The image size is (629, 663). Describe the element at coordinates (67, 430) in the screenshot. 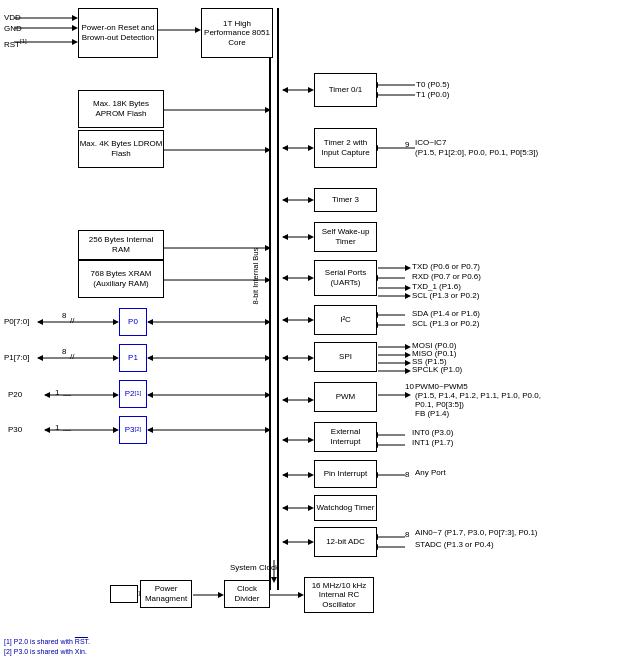

I see `p3-slash: —` at that location.